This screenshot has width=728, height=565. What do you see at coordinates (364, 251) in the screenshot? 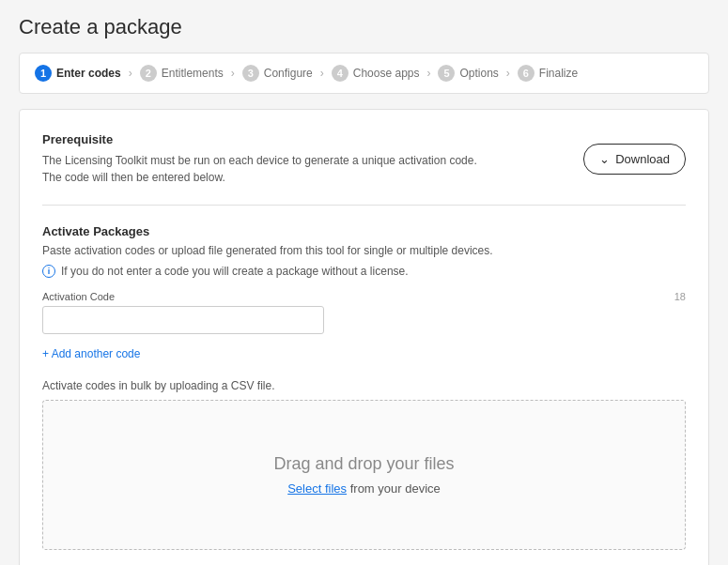
I see `activate-packages-desc: Paste activation codes or upload file ge…` at bounding box center [364, 251].